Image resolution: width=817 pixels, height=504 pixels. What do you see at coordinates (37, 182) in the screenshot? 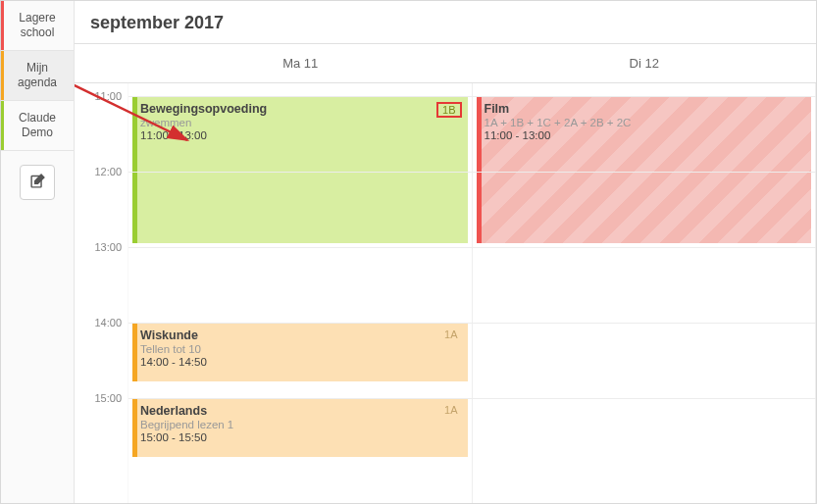
I see `compose-button` at bounding box center [37, 182].